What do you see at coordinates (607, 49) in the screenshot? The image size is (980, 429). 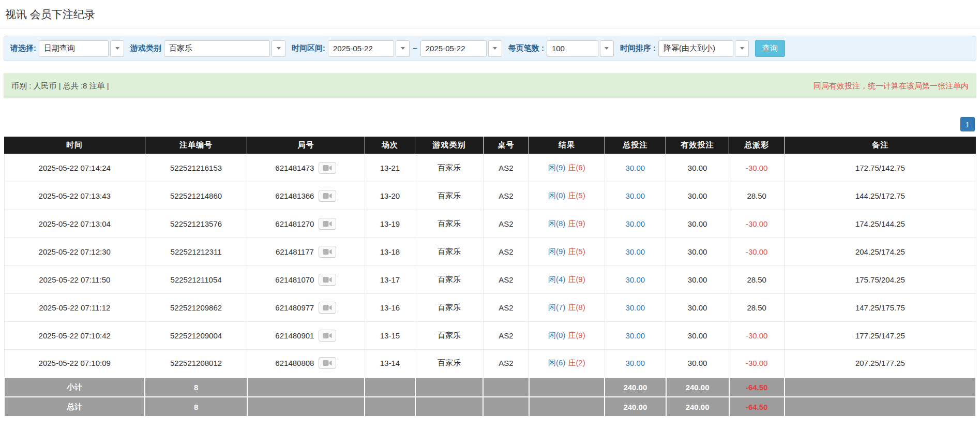 I see `page-size-caret-button` at bounding box center [607, 49].